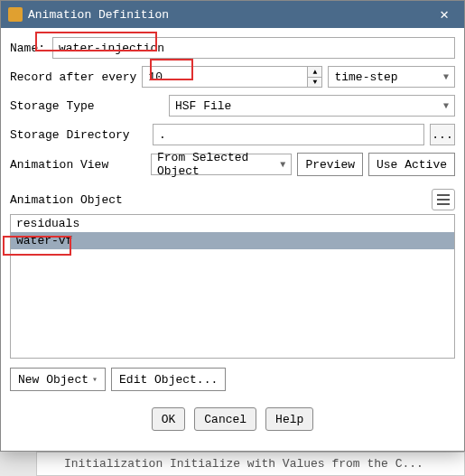 The width and height of the screenshot is (465, 476). Describe the element at coordinates (254, 48) in the screenshot. I see `name-input` at that location.